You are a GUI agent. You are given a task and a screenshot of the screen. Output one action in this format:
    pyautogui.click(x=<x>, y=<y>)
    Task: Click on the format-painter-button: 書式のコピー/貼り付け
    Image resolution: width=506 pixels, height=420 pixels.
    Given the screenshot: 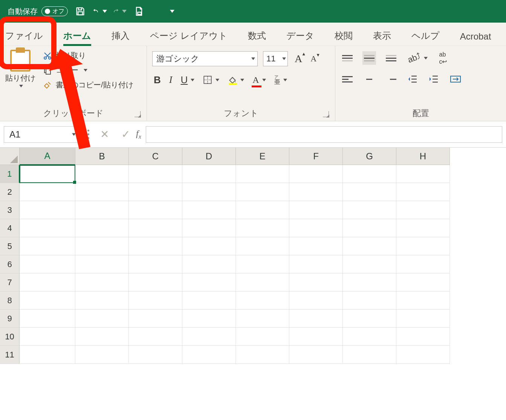 What is the action you would take?
    pyautogui.click(x=88, y=85)
    